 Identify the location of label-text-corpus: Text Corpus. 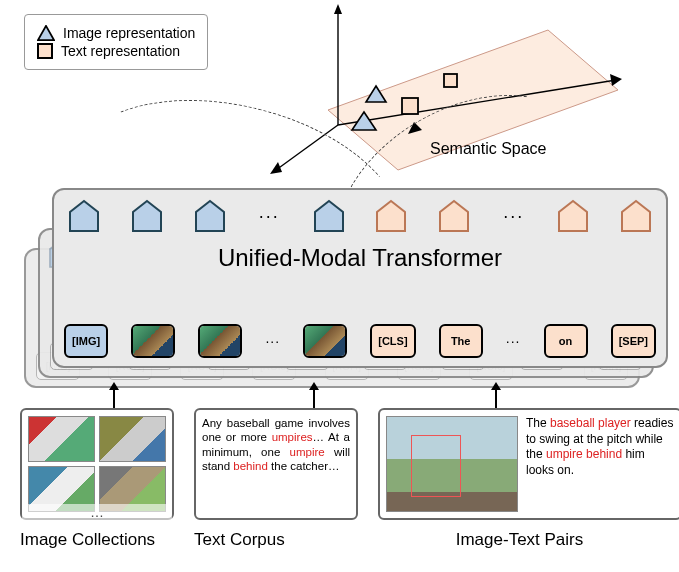
(283, 540).